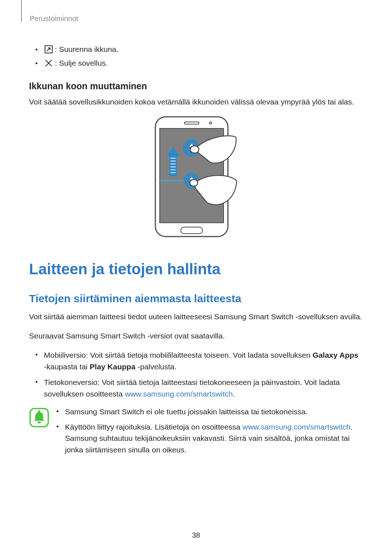 The width and height of the screenshot is (392, 554). What do you see at coordinates (297, 427) in the screenshot?
I see `smartswitch-link-2: www.samsung.com/smartswitch` at bounding box center [297, 427].